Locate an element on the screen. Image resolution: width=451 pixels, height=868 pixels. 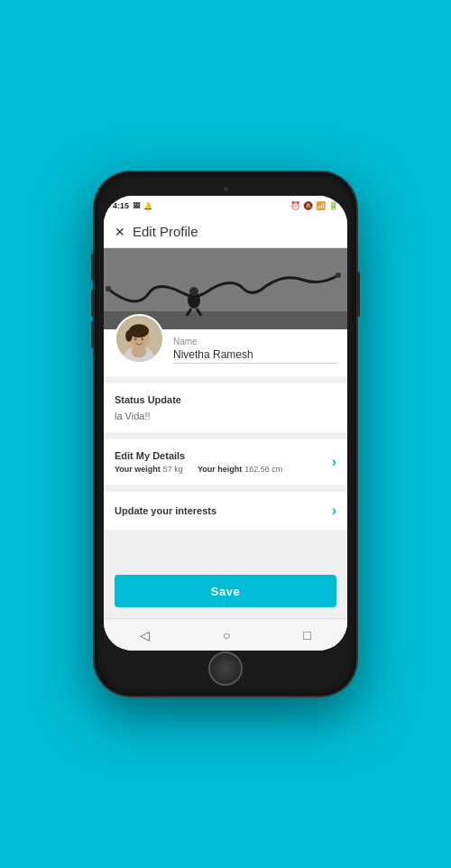
save-section: Save is located at coordinates (226, 592).